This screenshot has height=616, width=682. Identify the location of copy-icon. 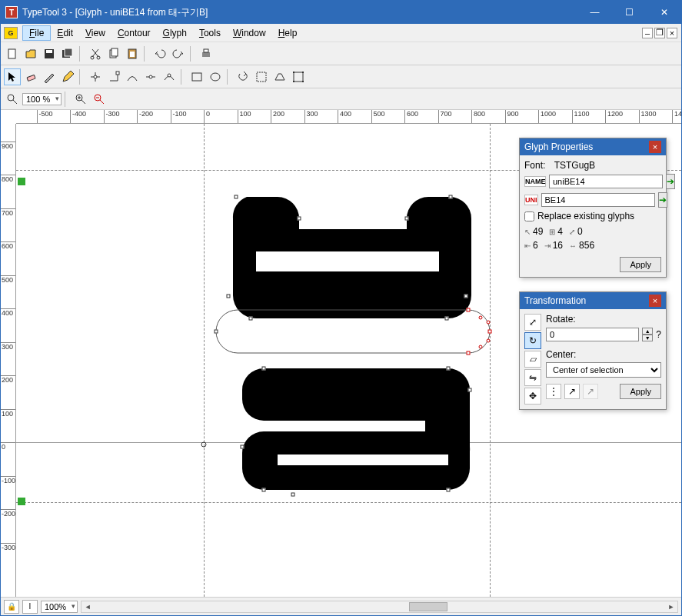
(114, 54).